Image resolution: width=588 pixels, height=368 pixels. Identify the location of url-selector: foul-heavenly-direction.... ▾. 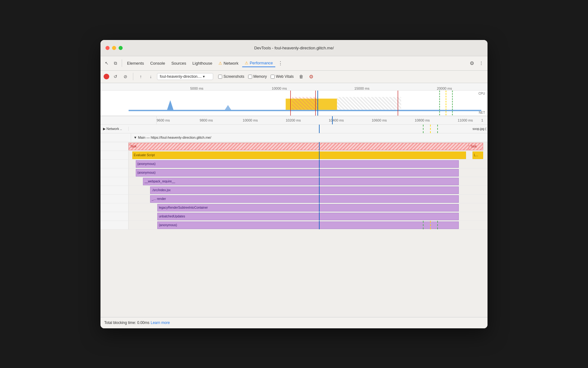
(185, 77).